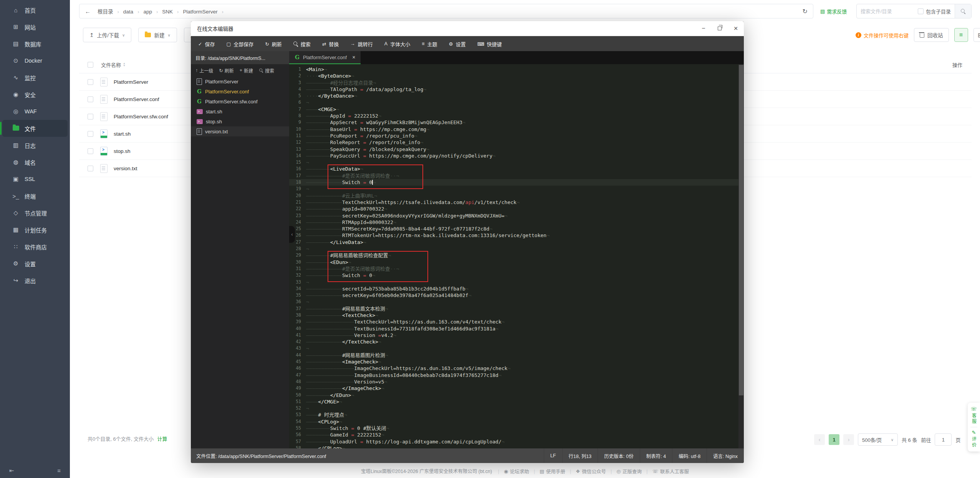 The width and height of the screenshot is (980, 478). Describe the element at coordinates (516, 169) in the screenshot. I see `code-line: 16————————<LiveData>¬` at that location.